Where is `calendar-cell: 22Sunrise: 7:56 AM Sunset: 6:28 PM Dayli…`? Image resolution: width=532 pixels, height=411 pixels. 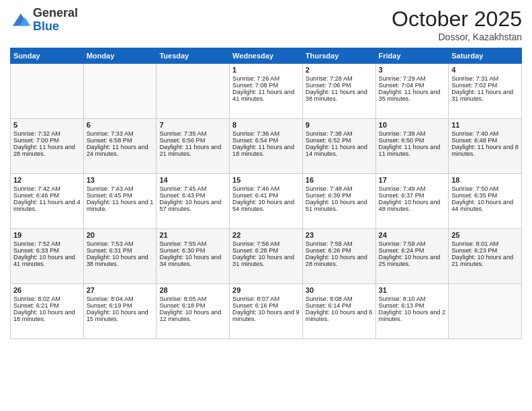 calendar-cell: 22Sunrise: 7:56 AM Sunset: 6:28 PM Dayli… is located at coordinates (266, 257).